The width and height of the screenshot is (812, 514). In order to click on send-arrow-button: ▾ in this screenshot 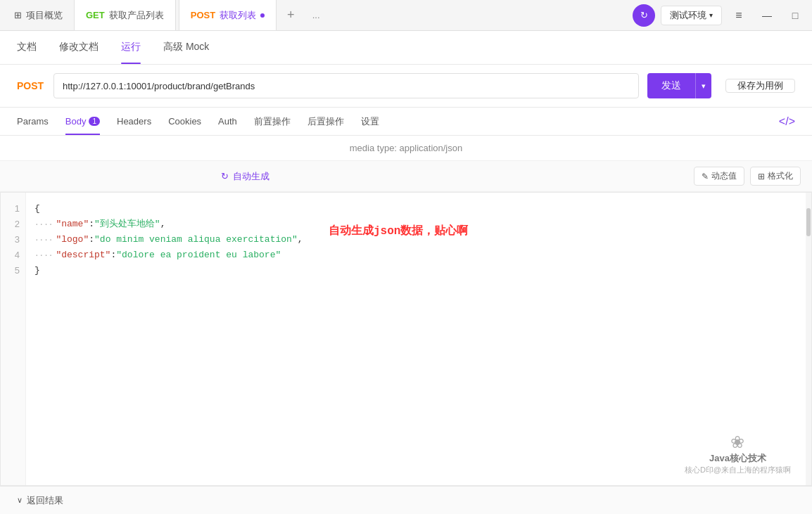, I will do `click(704, 86)`.